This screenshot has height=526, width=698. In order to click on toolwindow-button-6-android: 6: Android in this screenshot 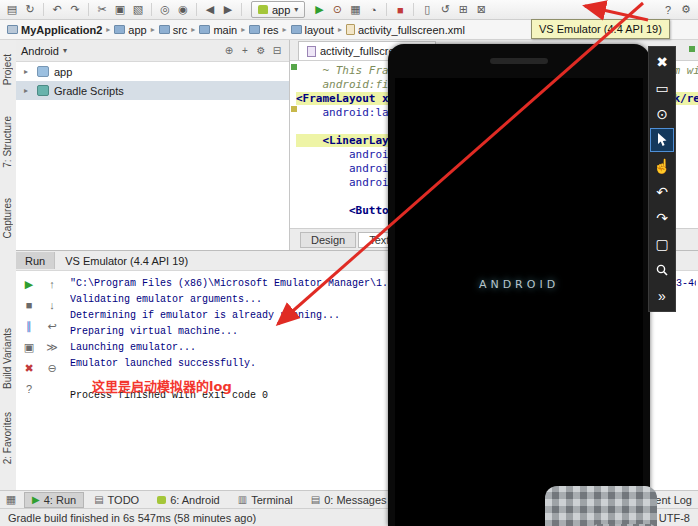, I will do `click(188, 500)`.